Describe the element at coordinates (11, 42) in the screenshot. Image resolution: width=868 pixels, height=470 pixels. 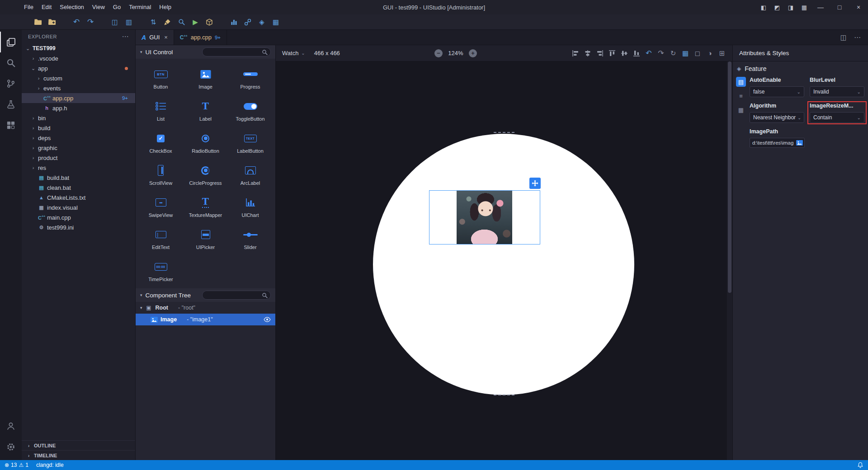
I see `files-icon` at that location.